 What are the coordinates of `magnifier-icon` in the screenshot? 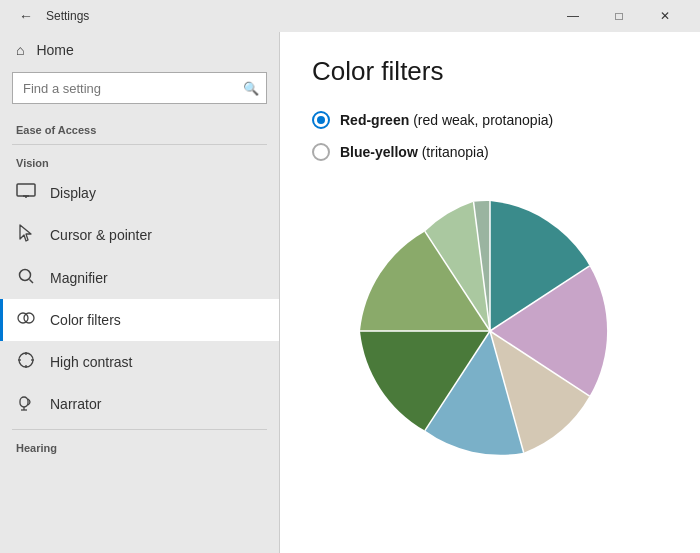 It's located at (26, 278).